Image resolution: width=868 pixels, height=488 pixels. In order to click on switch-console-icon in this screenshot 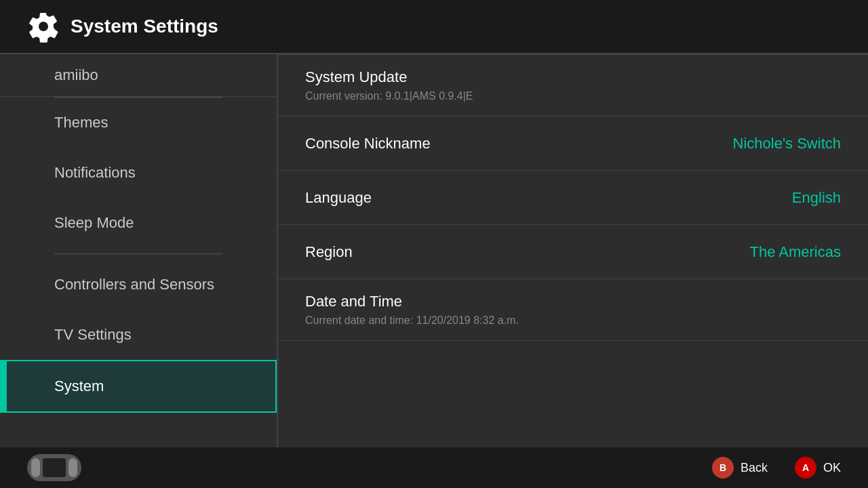, I will do `click(54, 468)`.